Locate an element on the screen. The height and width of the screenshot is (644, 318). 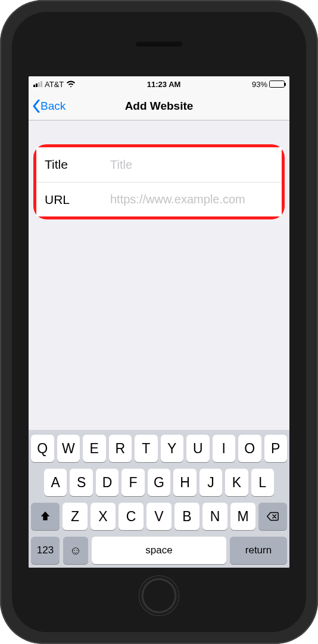
emoji-key: ☺ is located at coordinates (76, 550).